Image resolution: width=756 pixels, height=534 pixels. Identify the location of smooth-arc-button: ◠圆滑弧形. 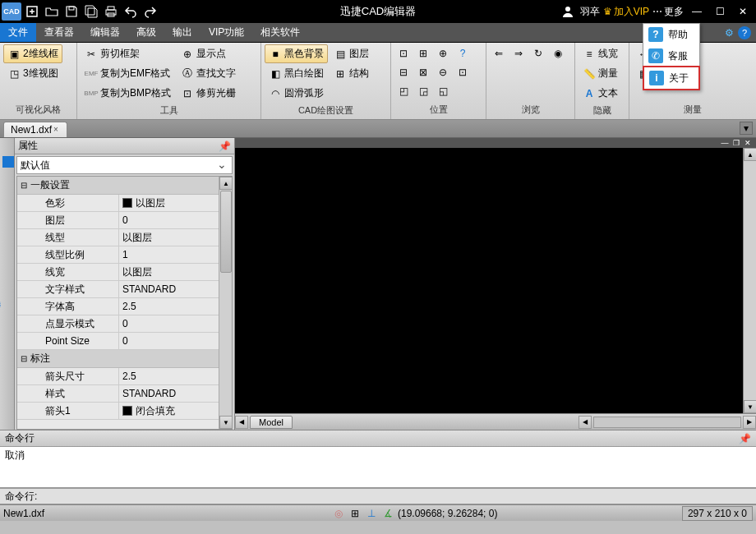
(296, 94).